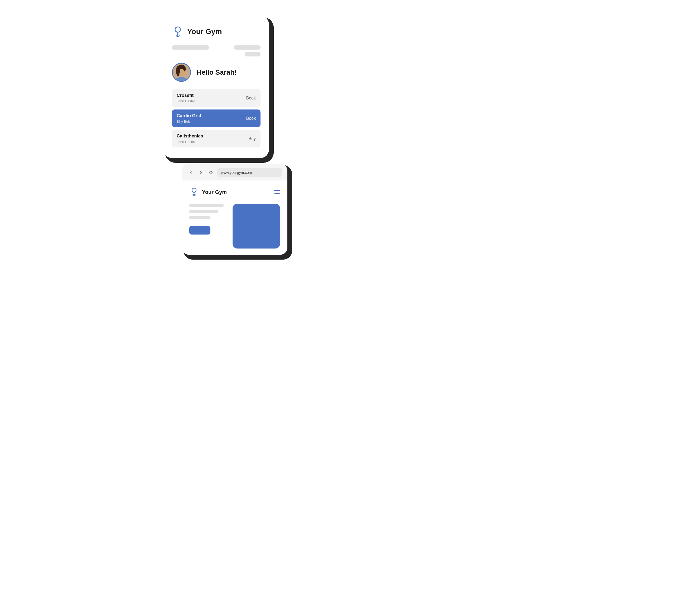 Image resolution: width=675 pixels, height=616 pixels. What do you see at coordinates (181, 72) in the screenshot?
I see `avatar` at bounding box center [181, 72].